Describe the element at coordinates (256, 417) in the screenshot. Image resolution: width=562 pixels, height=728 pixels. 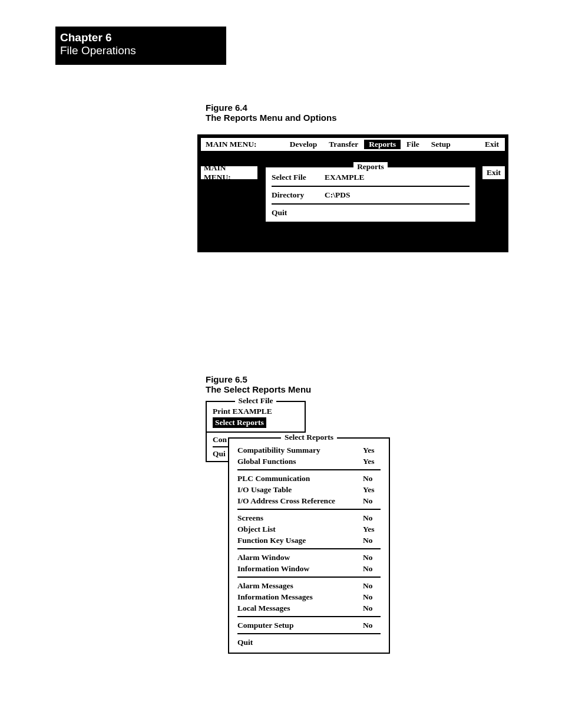
I see `select-file-panel: Select File Print EXAMPLE Select Reports` at that location.